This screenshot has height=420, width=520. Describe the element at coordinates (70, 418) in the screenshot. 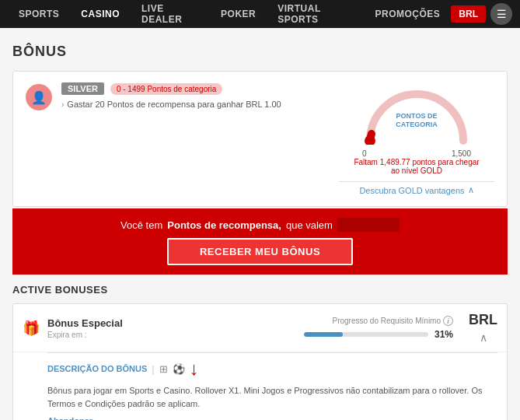

I see `abandonar-button-1: Abandonar` at that location.